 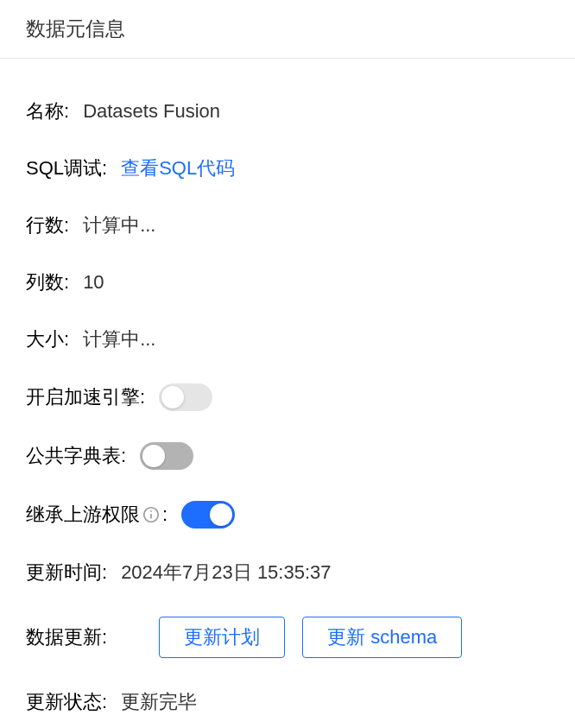 I want to click on label-update-time: 更新时间:, so click(x=66, y=573).